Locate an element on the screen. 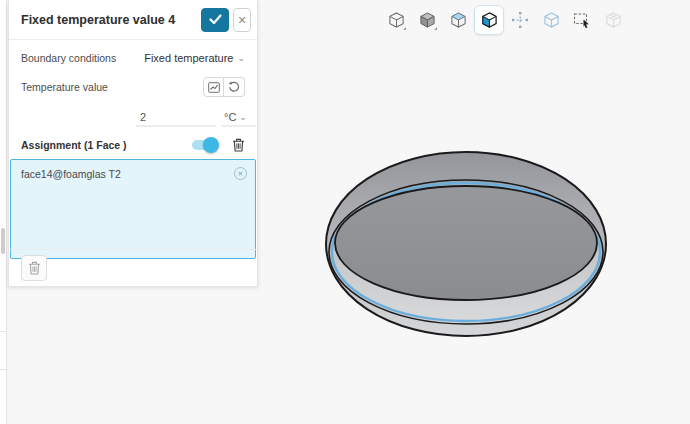 The width and height of the screenshot is (690, 424). cube-assembly-icon is located at coordinates (614, 20).